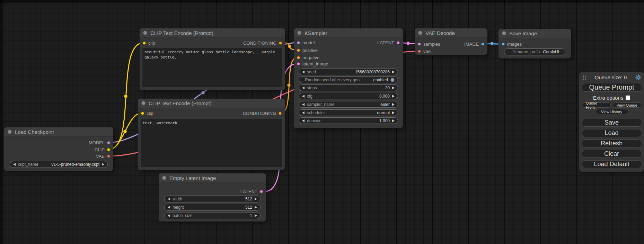 The width and height of the screenshot is (644, 244). I want to click on load-button: Load, so click(612, 133).